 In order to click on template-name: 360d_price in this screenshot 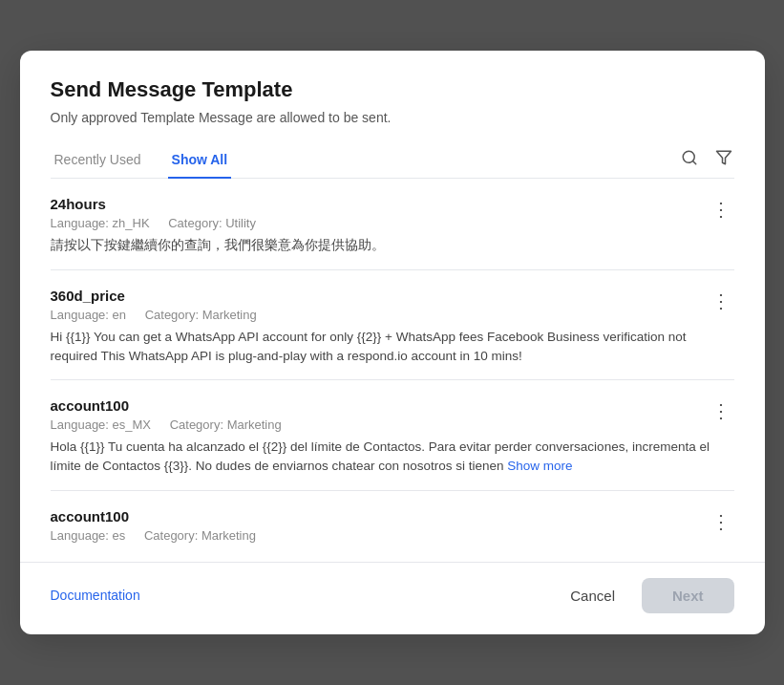, I will do `click(392, 296)`.